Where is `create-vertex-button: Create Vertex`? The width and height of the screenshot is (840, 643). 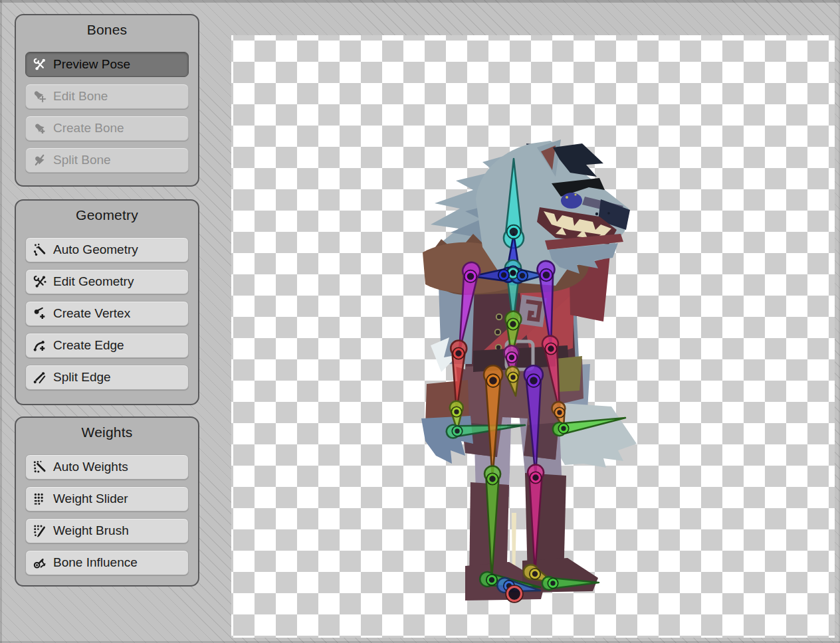 create-vertex-button: Create Vertex is located at coordinates (107, 314).